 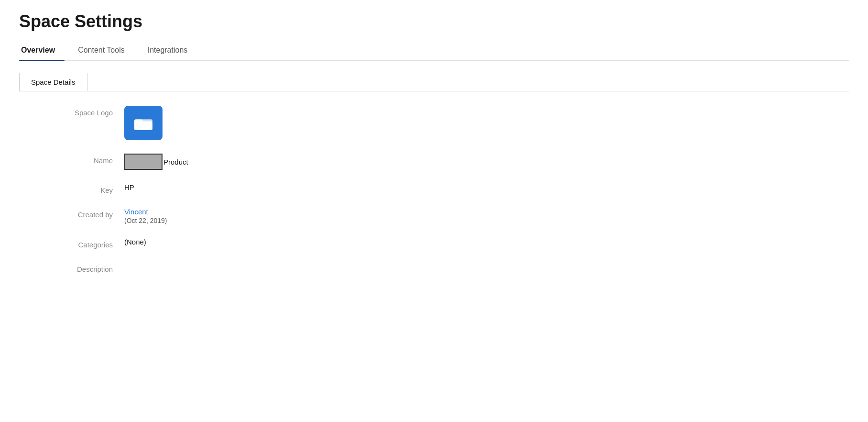 I want to click on space-logo-row: Space Logo, so click(x=429, y=123).